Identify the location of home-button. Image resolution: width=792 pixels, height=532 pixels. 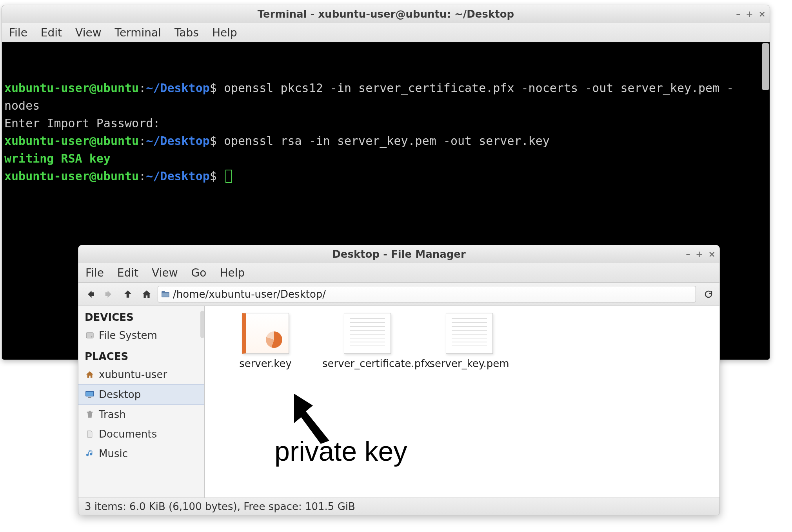
(147, 294).